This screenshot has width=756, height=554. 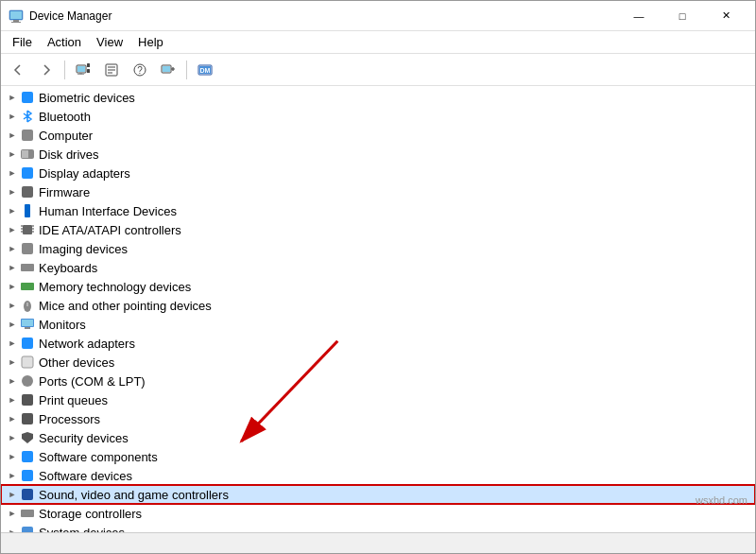 What do you see at coordinates (12, 476) in the screenshot?
I see `expand-arrow-software-devices: ►` at bounding box center [12, 476].